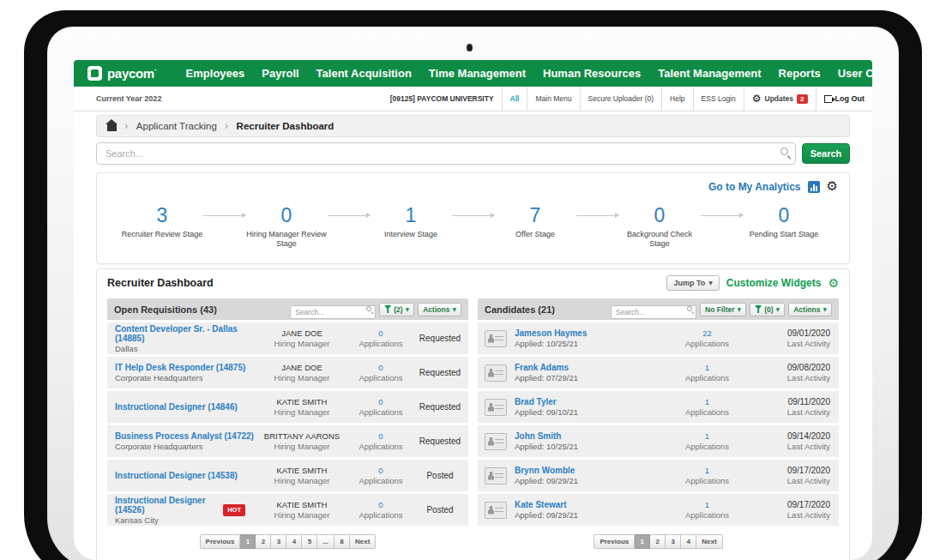 Image resolution: width=946 pixels, height=560 pixels. What do you see at coordinates (719, 99) in the screenshot?
I see `ess-login-link: ESS Login` at bounding box center [719, 99].